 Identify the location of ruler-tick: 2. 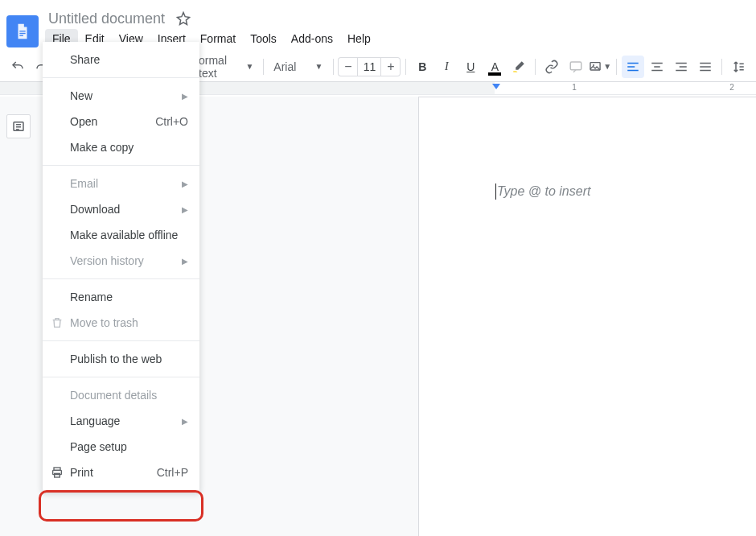
(724, 87).